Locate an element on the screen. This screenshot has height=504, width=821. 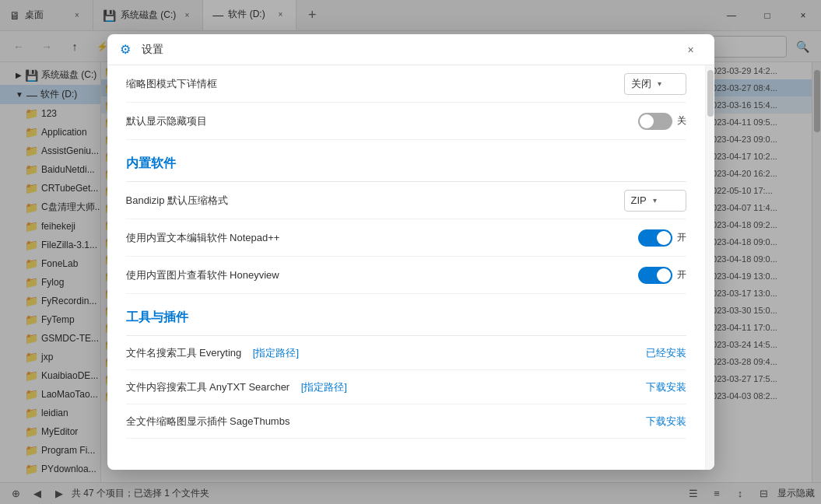
bandizip-value: ZIP is located at coordinates (639, 201).